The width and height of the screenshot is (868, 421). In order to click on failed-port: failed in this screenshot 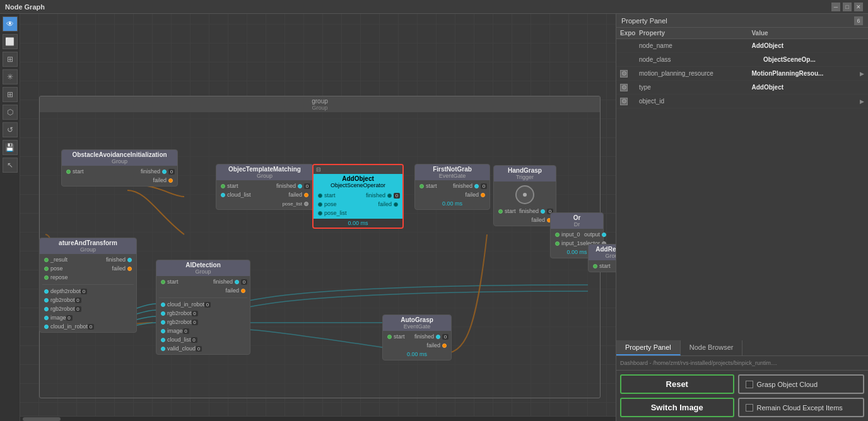, I will do `click(158, 180)`.